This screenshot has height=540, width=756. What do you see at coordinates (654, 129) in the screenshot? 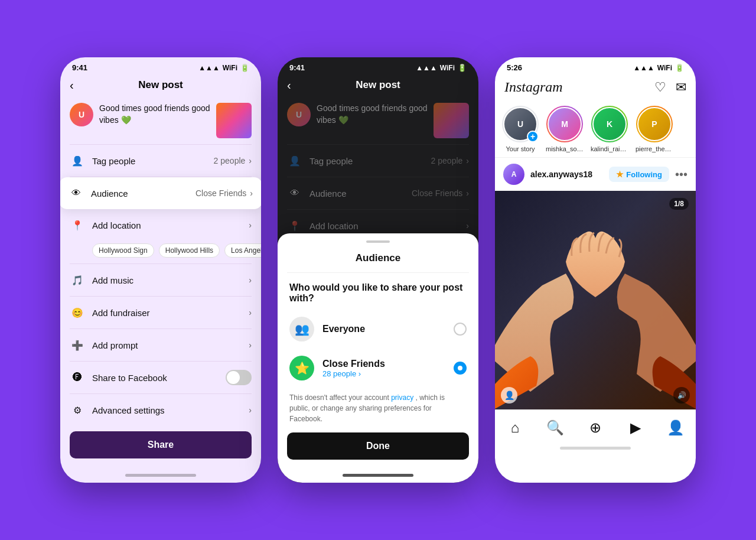
I see `story-item-pierre: P pierre_thecon` at bounding box center [654, 129].